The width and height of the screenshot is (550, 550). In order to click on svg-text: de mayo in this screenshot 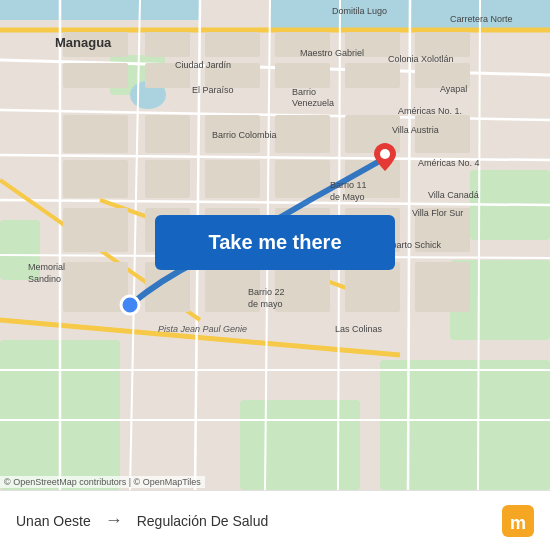, I will do `click(266, 304)`.